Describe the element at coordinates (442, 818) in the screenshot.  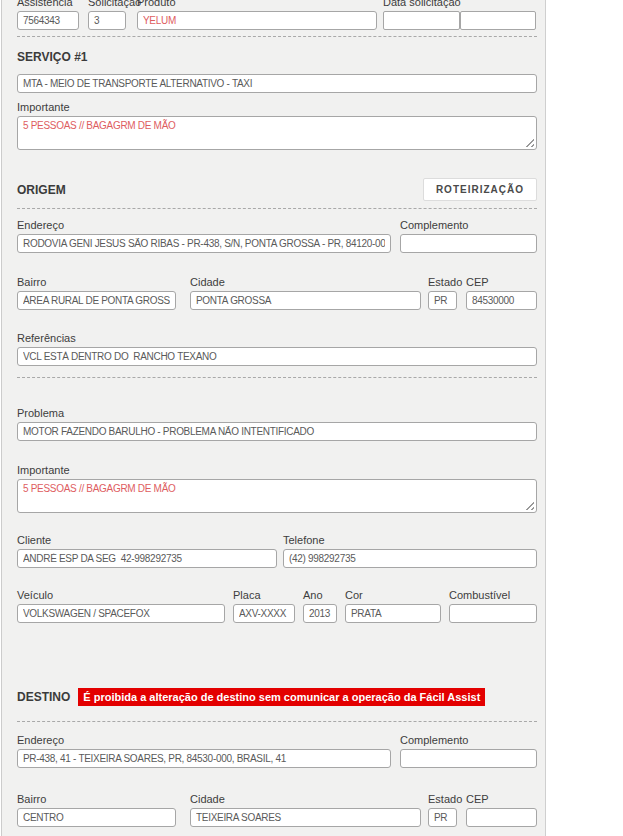
I see `destino-estado-input` at that location.